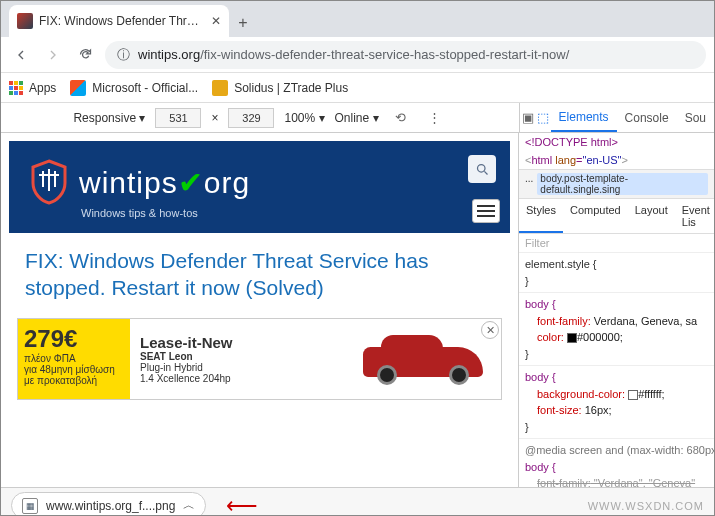 The image size is (715, 516). I want to click on ad-price: 279€, so click(74, 339).